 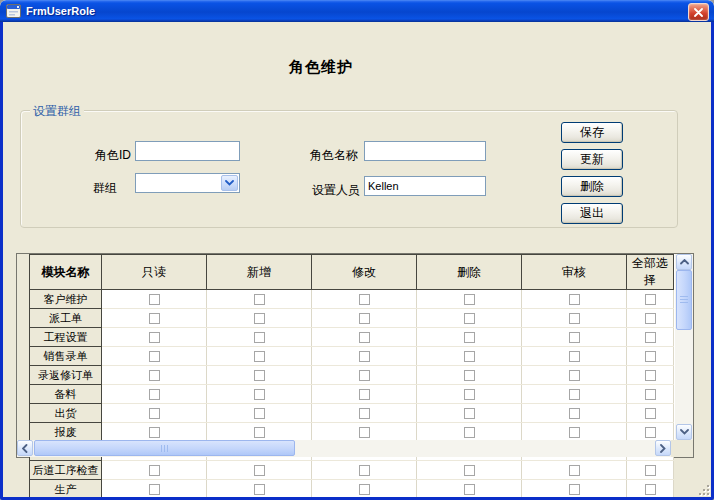 I want to click on group-combobox, so click(x=188, y=183).